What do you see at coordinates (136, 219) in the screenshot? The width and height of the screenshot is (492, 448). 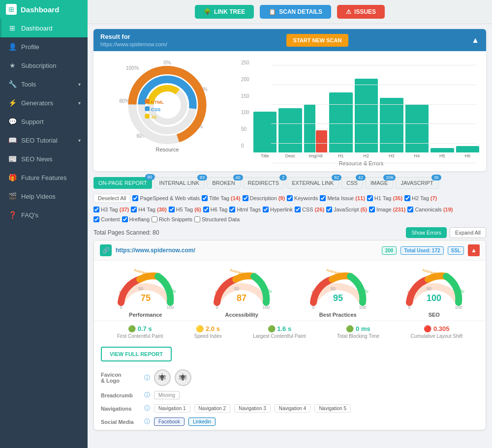 I see `filter-hreflang: Hreflang` at bounding box center [136, 219].